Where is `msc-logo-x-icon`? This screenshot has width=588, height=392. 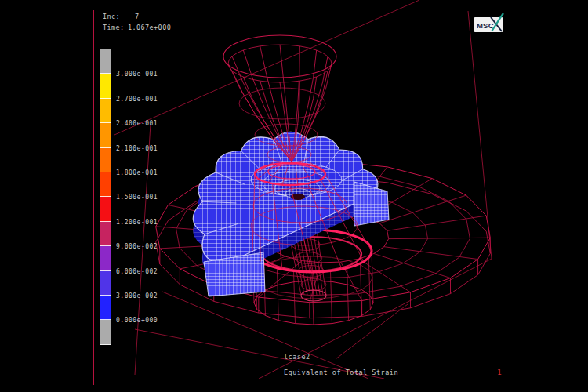
msc-logo-x-icon is located at coordinates (489, 24).